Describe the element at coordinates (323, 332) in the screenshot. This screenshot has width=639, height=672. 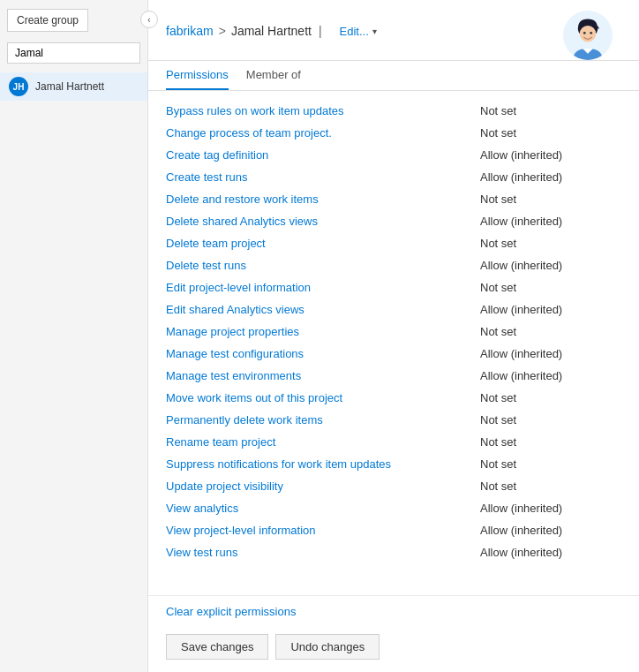
I see `permission-name: Manage project properties` at that location.